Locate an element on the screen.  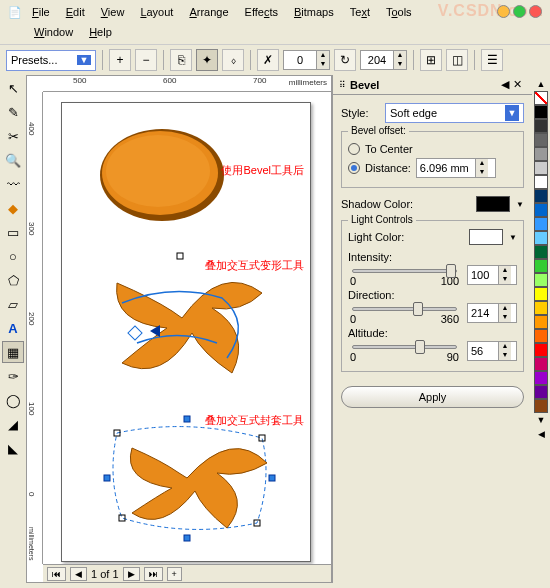
page-add-button: + is located at coordinates (174, 574).